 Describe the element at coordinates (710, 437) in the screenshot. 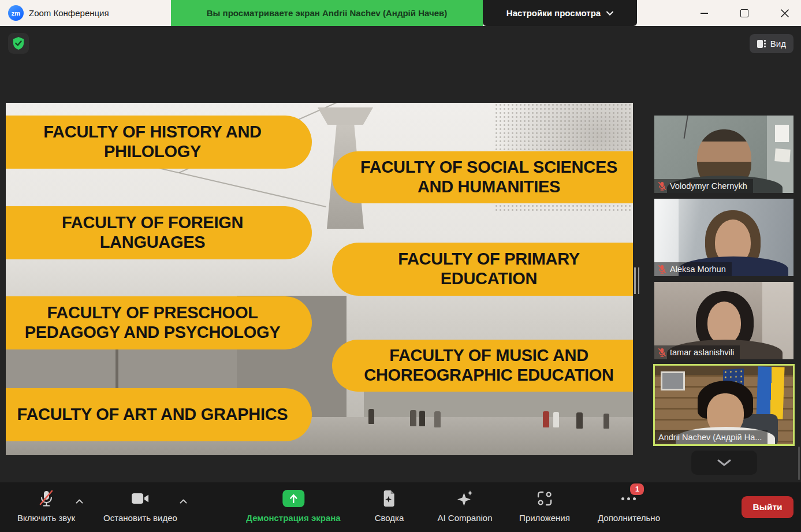

I see `participant-name: Andrii Nachev (Андрій На...` at that location.